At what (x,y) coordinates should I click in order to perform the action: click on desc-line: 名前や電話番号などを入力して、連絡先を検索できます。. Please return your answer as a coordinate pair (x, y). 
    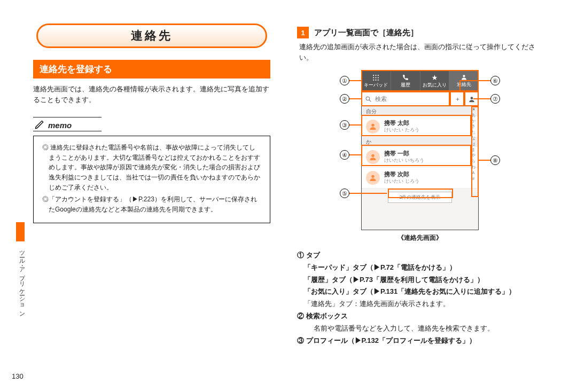
    Looking at the image, I should click on (420, 329).